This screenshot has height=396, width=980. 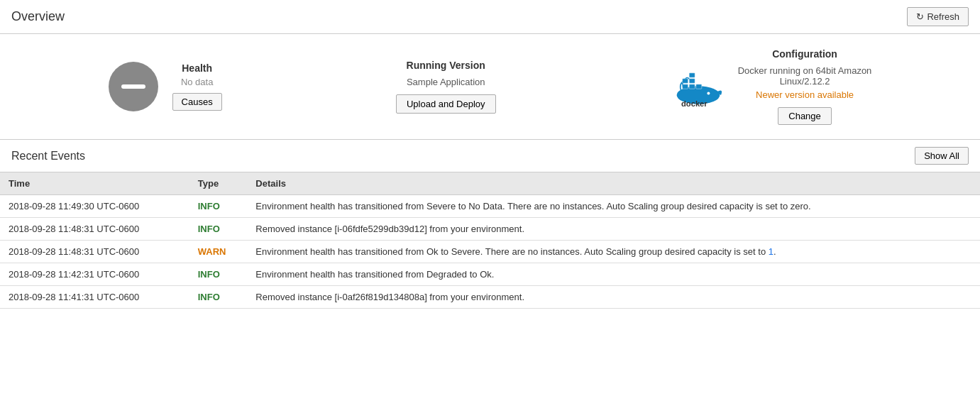 I want to click on newer-version-text: Newer version available, so click(x=805, y=95).